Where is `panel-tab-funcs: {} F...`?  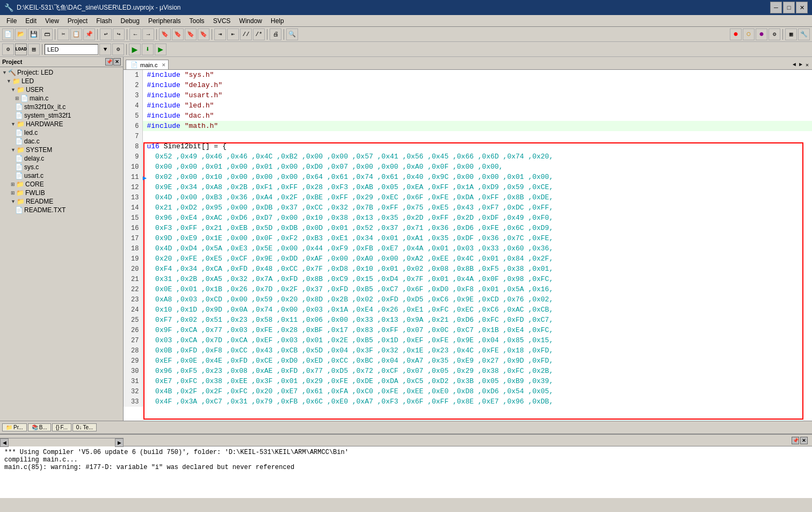 panel-tab-funcs: {} F... is located at coordinates (62, 428).